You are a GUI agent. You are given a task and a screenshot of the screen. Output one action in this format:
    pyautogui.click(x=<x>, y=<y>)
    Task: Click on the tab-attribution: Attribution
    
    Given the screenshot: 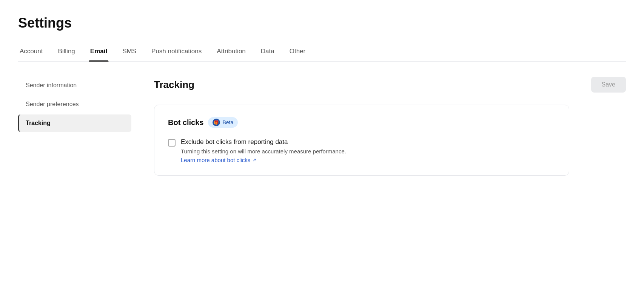 What is the action you would take?
    pyautogui.click(x=231, y=52)
    